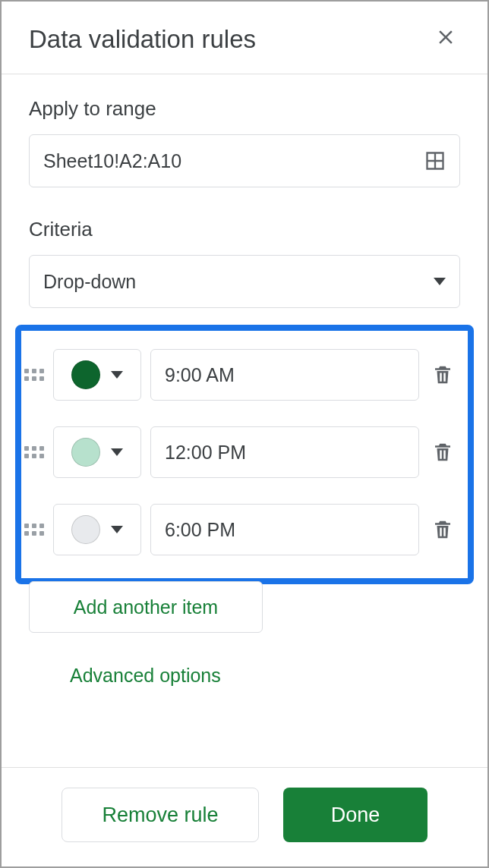  What do you see at coordinates (160, 815) in the screenshot?
I see `remove-rule-button: Remove rule` at bounding box center [160, 815].